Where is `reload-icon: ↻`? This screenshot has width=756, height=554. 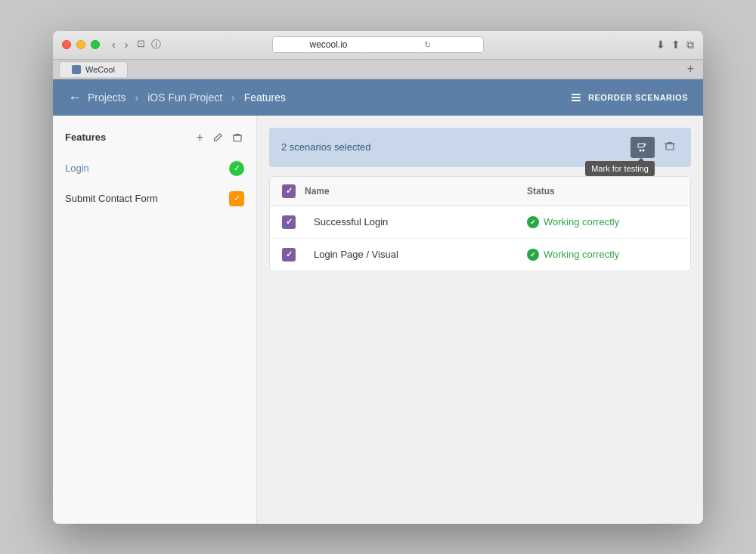
reload-icon: ↻ is located at coordinates (428, 45).